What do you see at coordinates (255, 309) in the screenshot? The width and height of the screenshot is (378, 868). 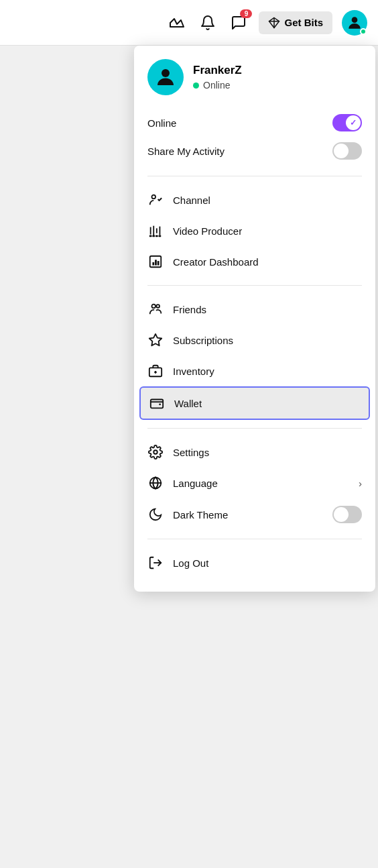 I see `menu-item-friends: Friends` at bounding box center [255, 309].